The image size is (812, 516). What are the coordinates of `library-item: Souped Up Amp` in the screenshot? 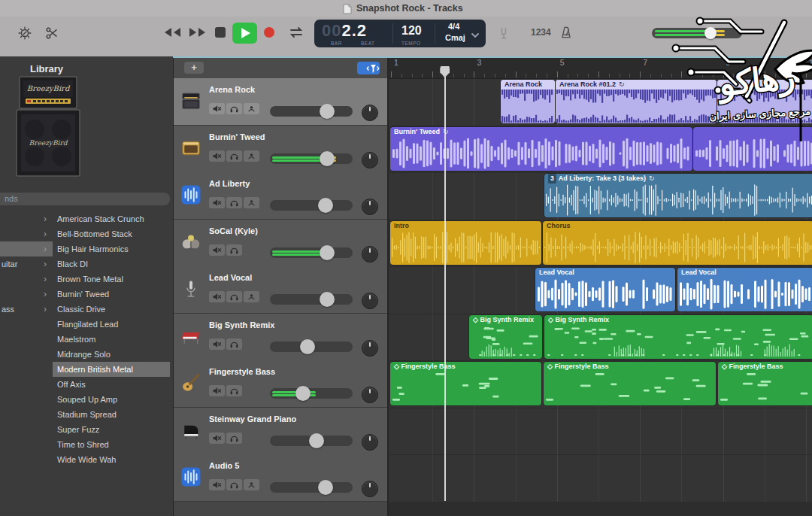 It's located at (111, 399).